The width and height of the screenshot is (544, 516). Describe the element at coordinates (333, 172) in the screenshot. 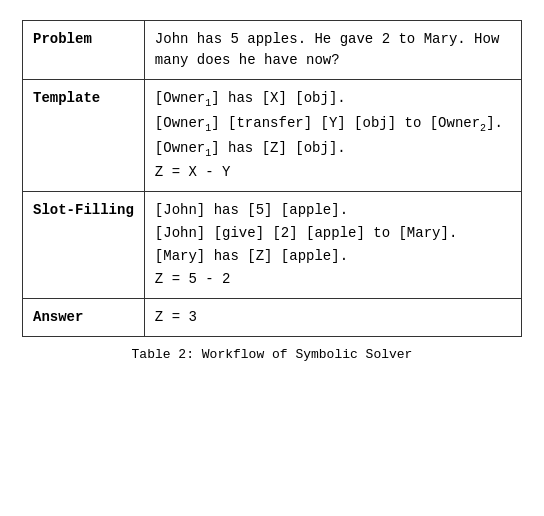

I see `line-template-3: Z = X - Y` at that location.